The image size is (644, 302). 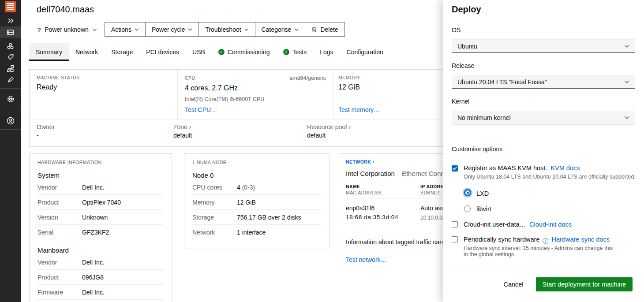 What do you see at coordinates (94, 262) in the screenshot?
I see `row-value: Dell Inc.` at bounding box center [94, 262].